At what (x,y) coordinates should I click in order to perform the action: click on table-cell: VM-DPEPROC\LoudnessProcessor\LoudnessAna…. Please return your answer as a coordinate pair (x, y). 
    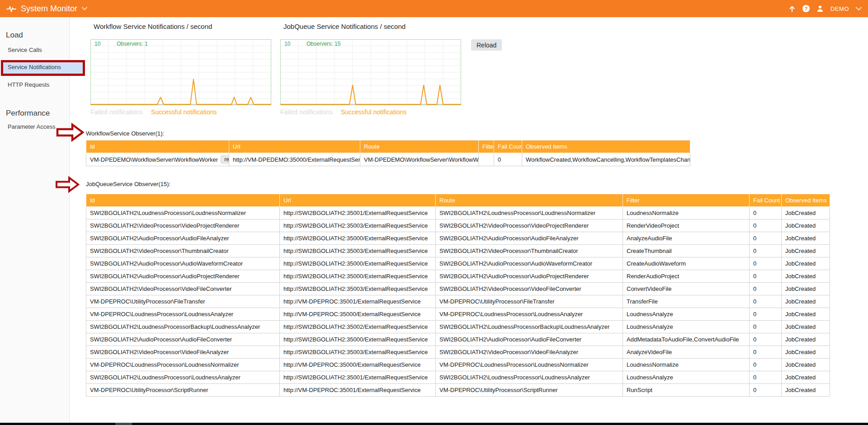
    Looking at the image, I should click on (529, 314).